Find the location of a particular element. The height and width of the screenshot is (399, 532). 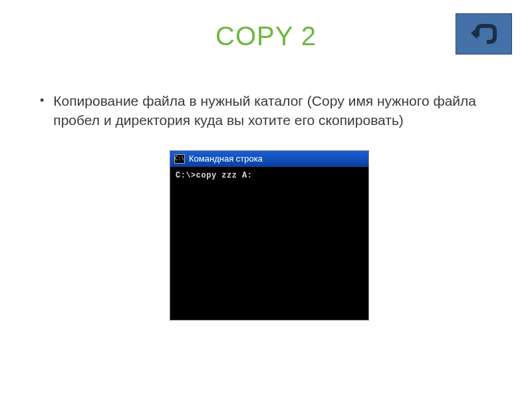

terminal-body: C:\>copy zzz A: is located at coordinates (269, 243).